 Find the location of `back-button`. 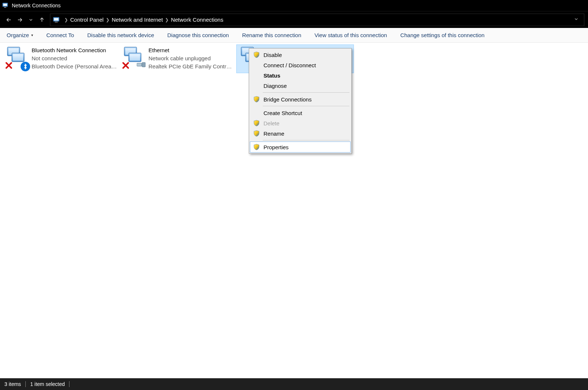

back-button is located at coordinates (9, 20).